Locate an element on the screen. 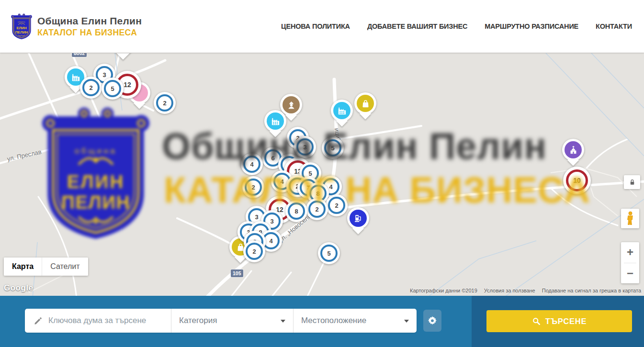 The height and width of the screenshot is (347, 644). cluster-marker: 8 is located at coordinates (296, 211).